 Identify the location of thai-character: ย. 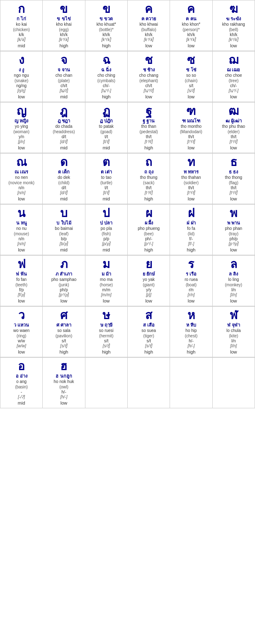
(149, 265).